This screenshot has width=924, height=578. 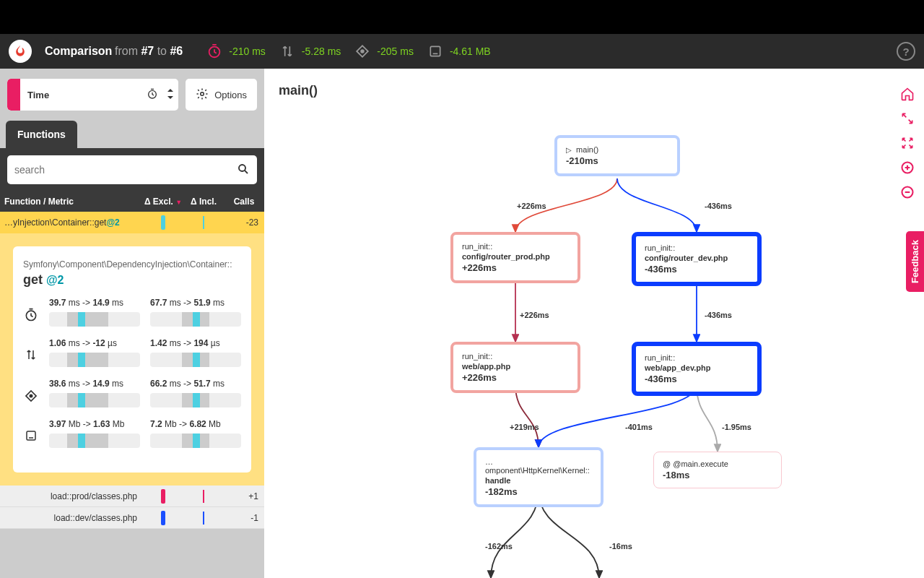 What do you see at coordinates (92, 95) in the screenshot?
I see `dimension-selector: Time` at bounding box center [92, 95].